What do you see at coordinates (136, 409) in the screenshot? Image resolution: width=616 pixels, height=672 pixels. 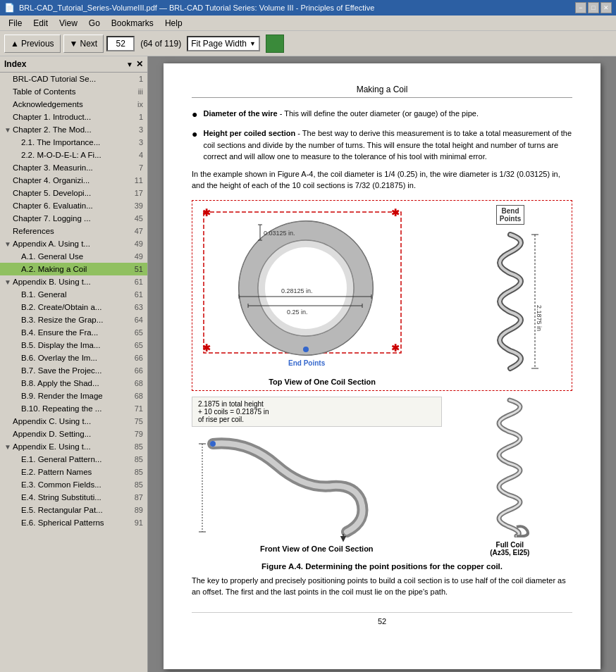 I see `sidebar-item-page-26: 71` at bounding box center [136, 409].